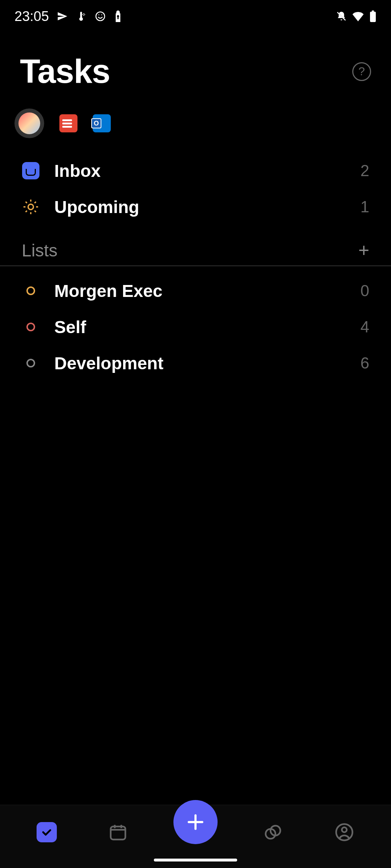  What do you see at coordinates (118, 16) in the screenshot?
I see `lock-icon` at bounding box center [118, 16].